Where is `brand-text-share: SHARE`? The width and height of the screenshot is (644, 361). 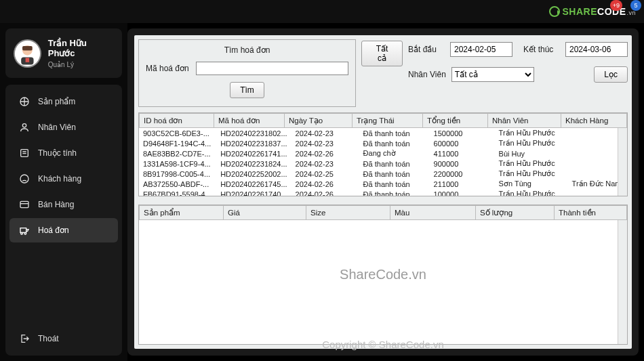 brand-text-share: SHARE is located at coordinates (580, 12).